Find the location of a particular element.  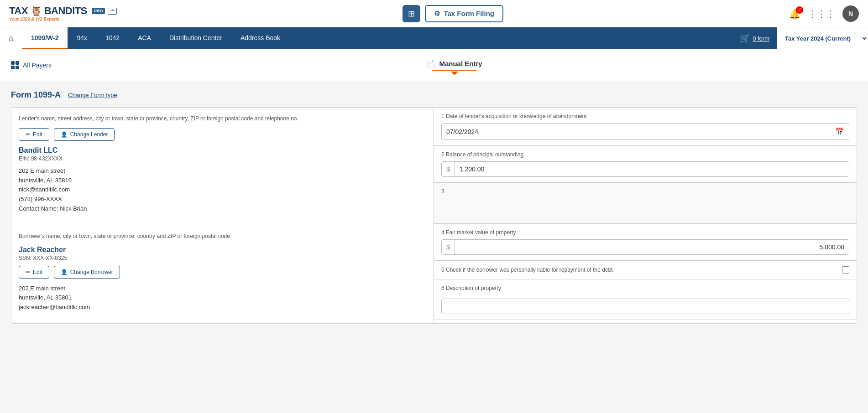

toolbar-center: 📄 Manual Entry is located at coordinates (455, 65).